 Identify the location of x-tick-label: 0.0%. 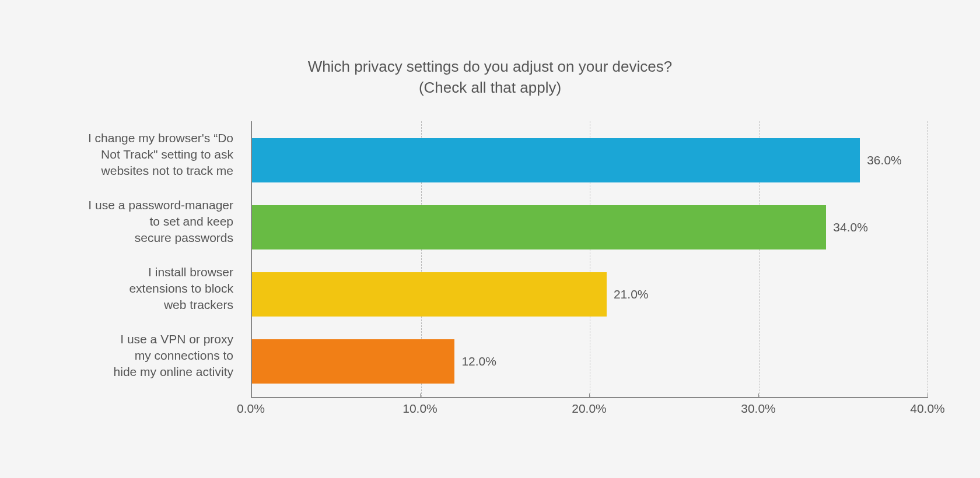
(251, 409).